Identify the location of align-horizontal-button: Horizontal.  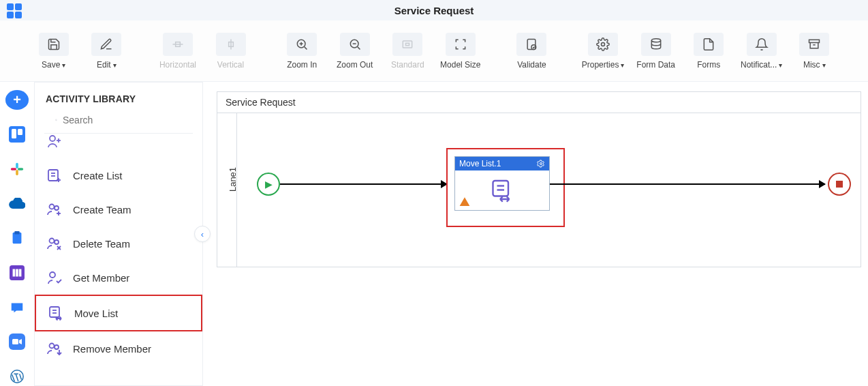
(178, 51).